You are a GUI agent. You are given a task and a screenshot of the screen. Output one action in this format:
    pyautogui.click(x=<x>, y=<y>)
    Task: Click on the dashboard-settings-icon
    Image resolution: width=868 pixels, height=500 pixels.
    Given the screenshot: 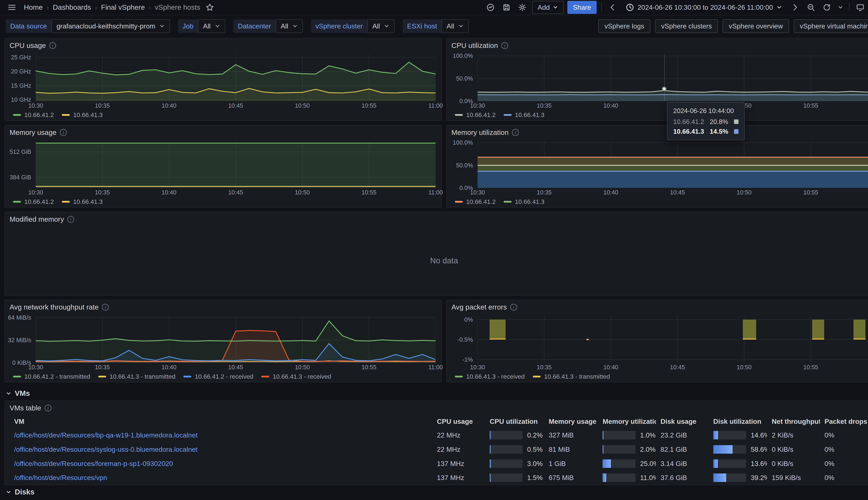 What is the action you would take?
    pyautogui.click(x=523, y=8)
    